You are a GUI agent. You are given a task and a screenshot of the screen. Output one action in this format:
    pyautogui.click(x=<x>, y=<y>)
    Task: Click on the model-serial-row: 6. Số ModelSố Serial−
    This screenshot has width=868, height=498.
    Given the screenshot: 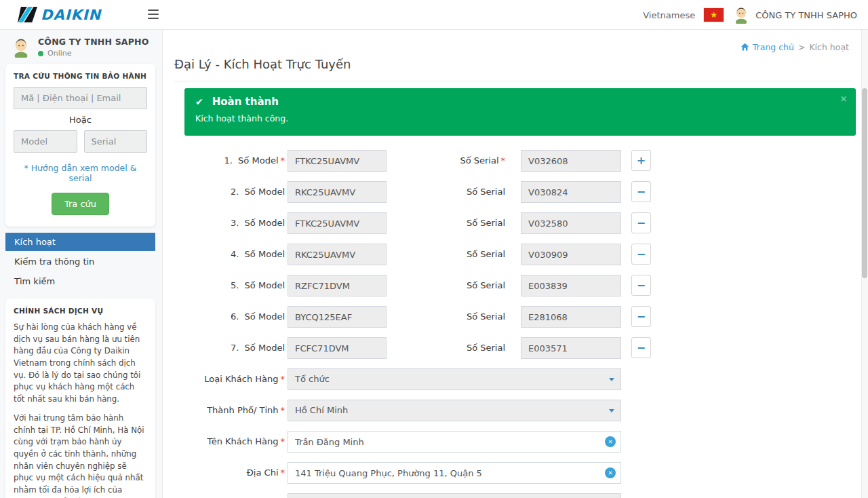 What is the action you would take?
    pyautogui.click(x=512, y=317)
    